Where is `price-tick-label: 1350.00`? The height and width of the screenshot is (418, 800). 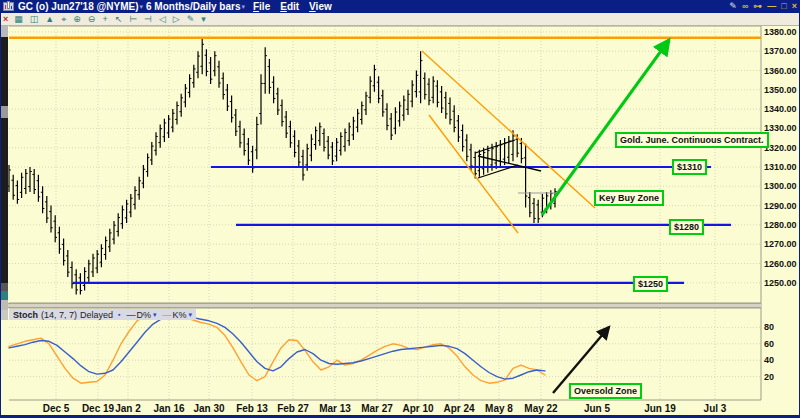 price-tick-label: 1350.00 is located at coordinates (780, 90).